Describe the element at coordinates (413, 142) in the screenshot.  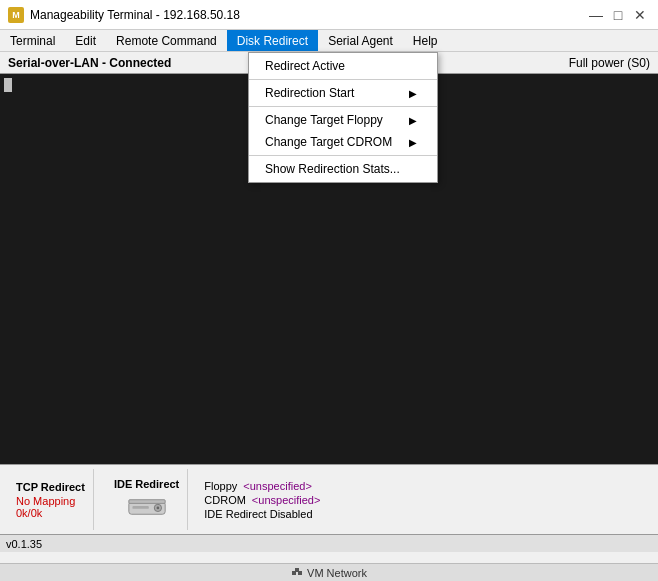
I see `arrow-icon-3: ▶` at that location.